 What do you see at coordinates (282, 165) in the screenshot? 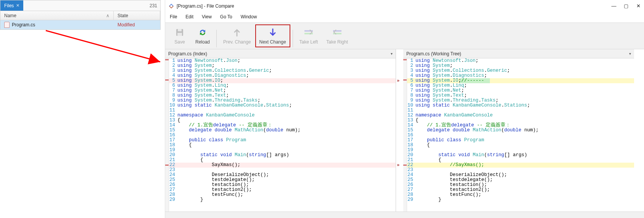
I see `code-line: 22 SayXmas();` at bounding box center [282, 165].